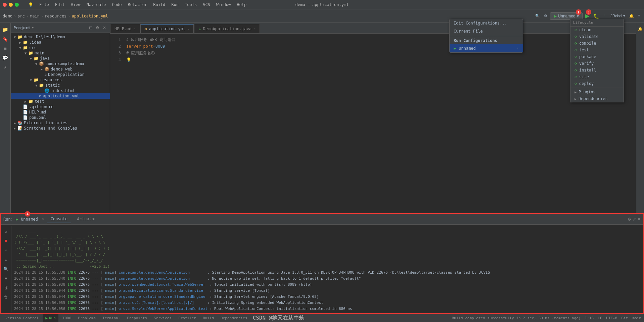 The width and height of the screenshot is (644, 322). Describe the element at coordinates (137, 5) in the screenshot. I see `menu-refactor: Refactor` at that location.